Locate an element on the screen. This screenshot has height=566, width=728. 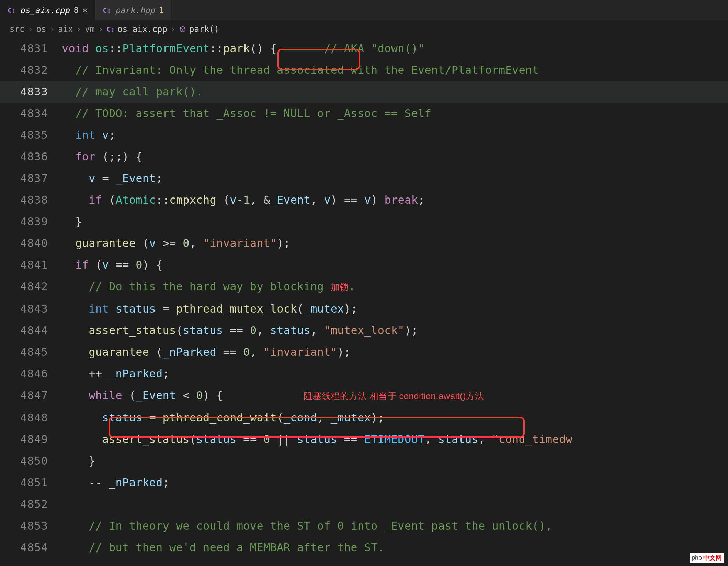
line-number: 4849 is located at coordinates (31, 440).